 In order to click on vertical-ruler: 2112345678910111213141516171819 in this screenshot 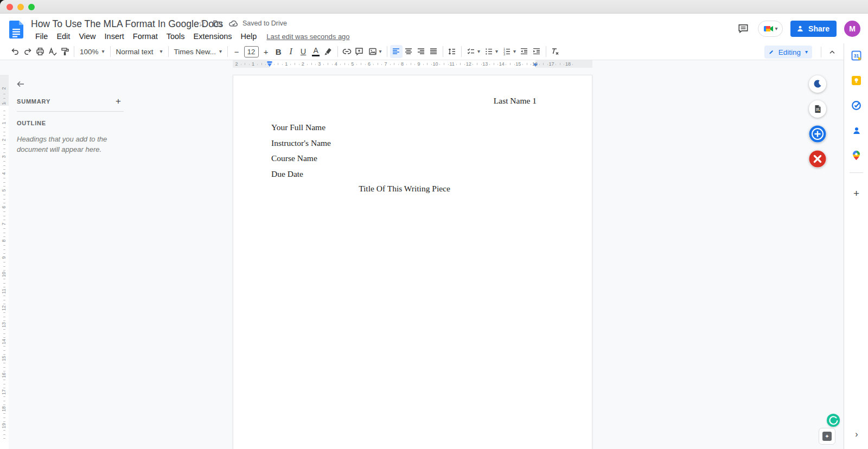, I will do `click(4, 258)`.